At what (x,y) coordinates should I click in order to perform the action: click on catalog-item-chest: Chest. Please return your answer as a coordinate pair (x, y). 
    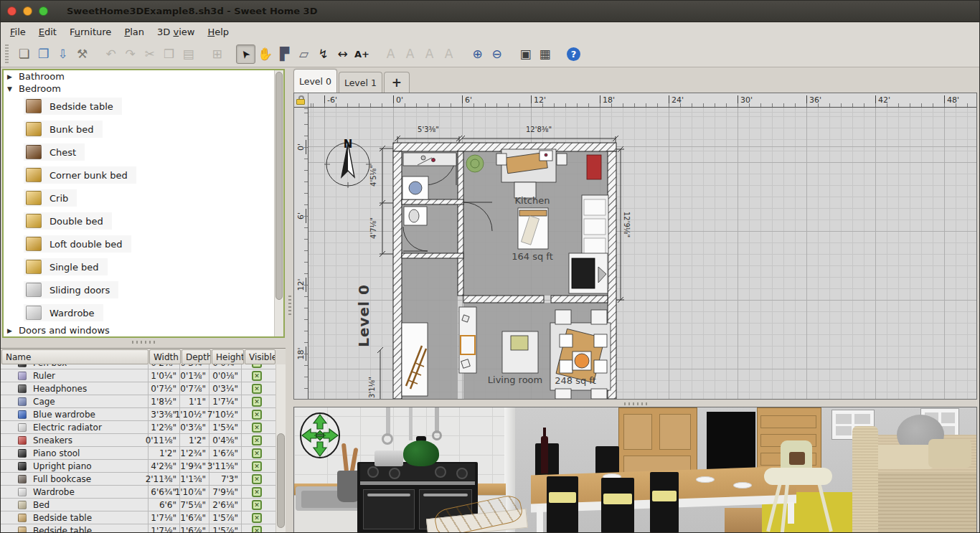
    Looking at the image, I should click on (154, 152).